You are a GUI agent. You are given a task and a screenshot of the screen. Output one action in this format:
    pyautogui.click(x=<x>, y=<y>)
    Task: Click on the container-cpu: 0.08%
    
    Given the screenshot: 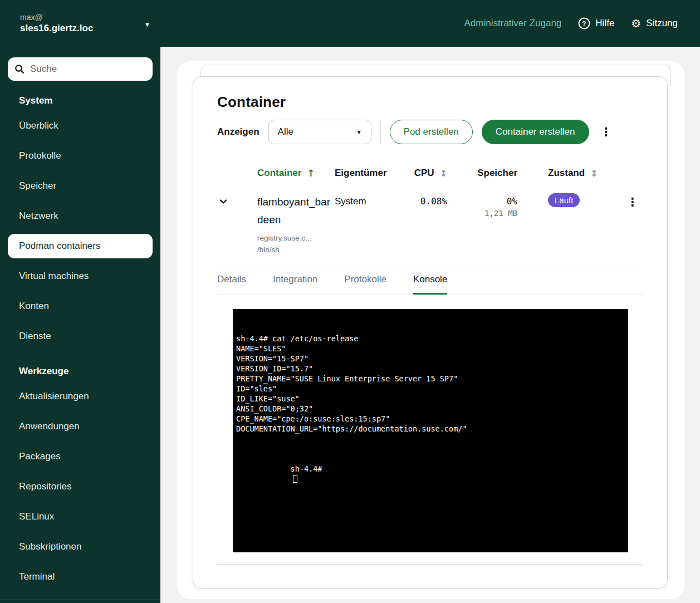 What is the action you would take?
    pyautogui.click(x=424, y=224)
    